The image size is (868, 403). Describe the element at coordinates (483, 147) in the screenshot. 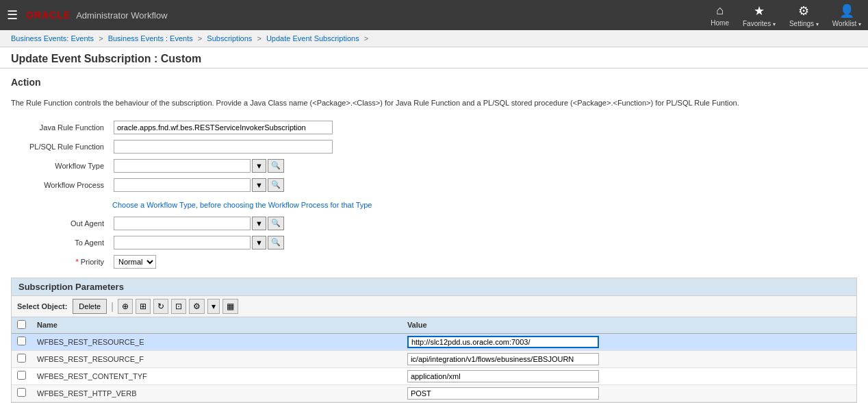

I see `plsql-rule-function-value-cell` at that location.